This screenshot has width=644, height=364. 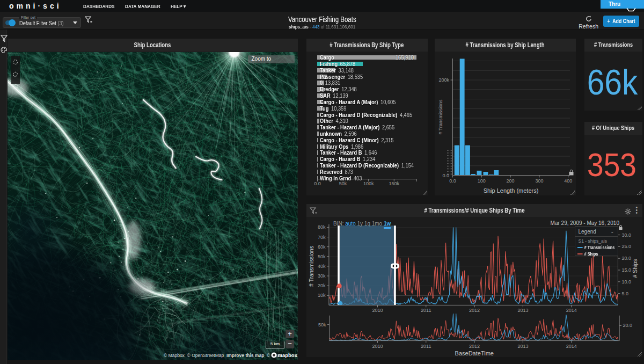 I want to click on svg-text: 100, so click(x=482, y=181).